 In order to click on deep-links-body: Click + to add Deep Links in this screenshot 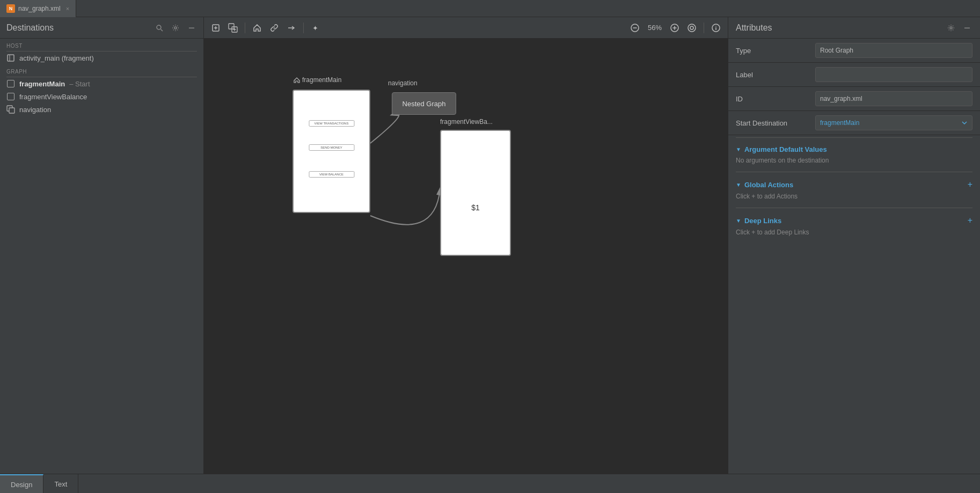, I will do `click(854, 235)`.